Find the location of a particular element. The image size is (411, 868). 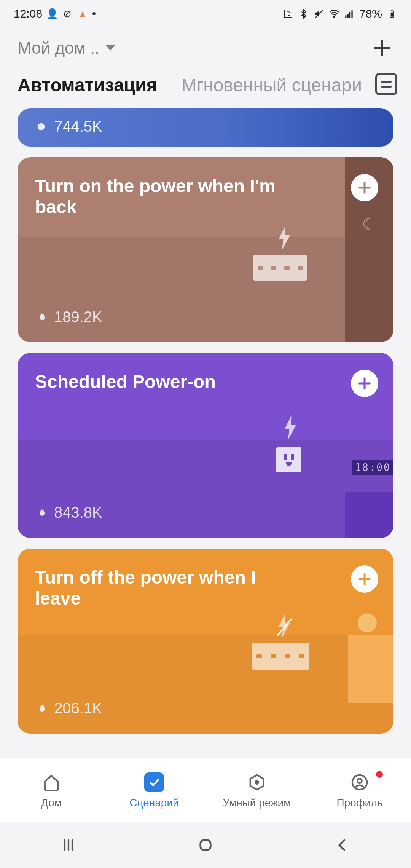

nav-profile: Профиль is located at coordinates (360, 791).